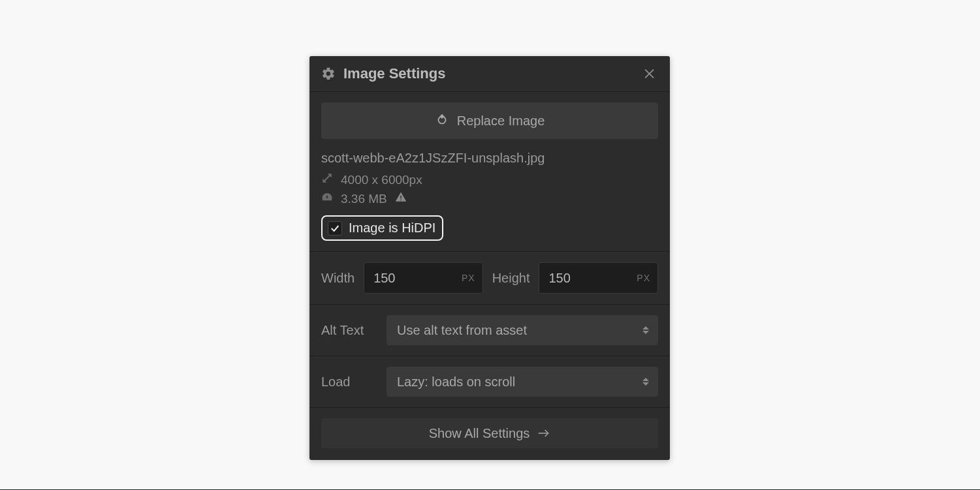 Image resolution: width=980 pixels, height=490 pixels. Describe the element at coordinates (392, 228) in the screenshot. I see `hidpi-label: Image is HiDPI` at that location.